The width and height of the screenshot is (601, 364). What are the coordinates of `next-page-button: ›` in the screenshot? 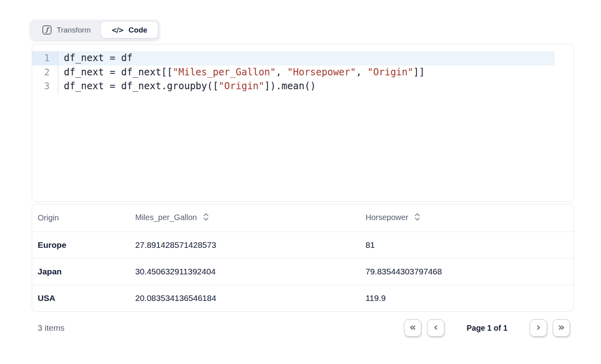 It's located at (538, 328).